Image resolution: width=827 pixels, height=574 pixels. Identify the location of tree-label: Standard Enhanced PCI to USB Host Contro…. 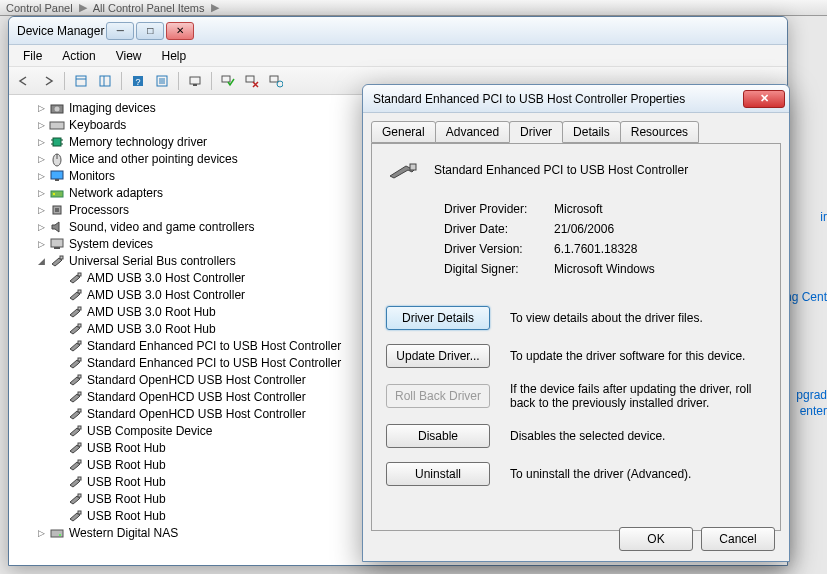
(214, 346).